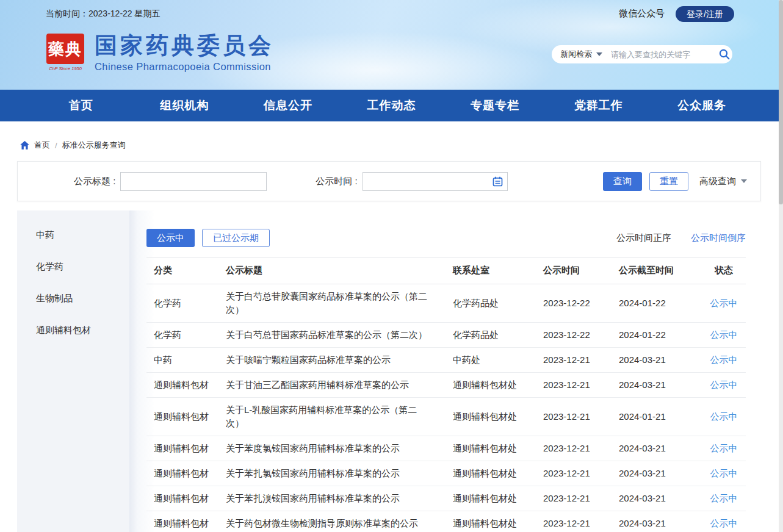 The image size is (783, 532). What do you see at coordinates (446, 304) in the screenshot?
I see `table-row: 化学药关于白芍总苷胶囊国家药品标准草案的公示（第二次）化学药品处2023-12-…` at bounding box center [446, 304].